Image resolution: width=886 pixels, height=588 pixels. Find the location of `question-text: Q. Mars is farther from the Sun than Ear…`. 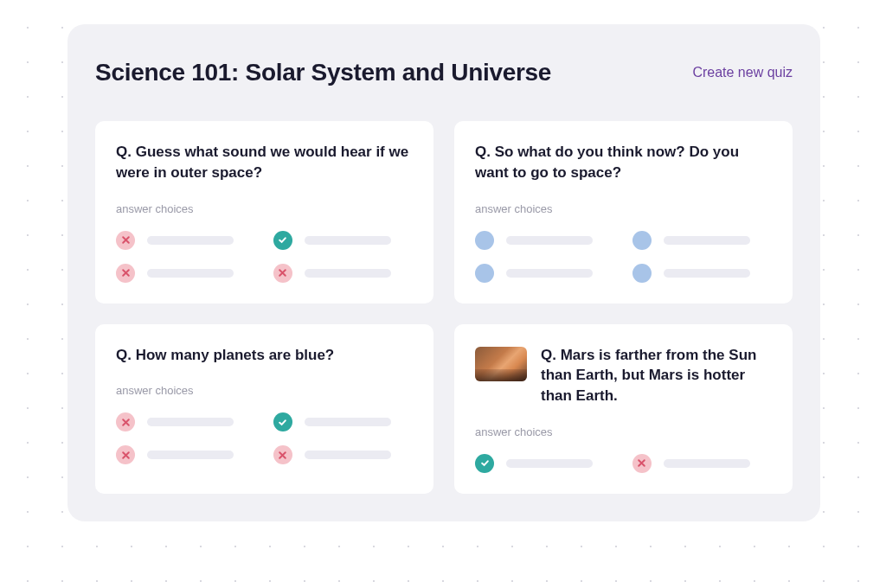

question-text: Q. Mars is farther from the Sun than Ear… is located at coordinates (656, 375).